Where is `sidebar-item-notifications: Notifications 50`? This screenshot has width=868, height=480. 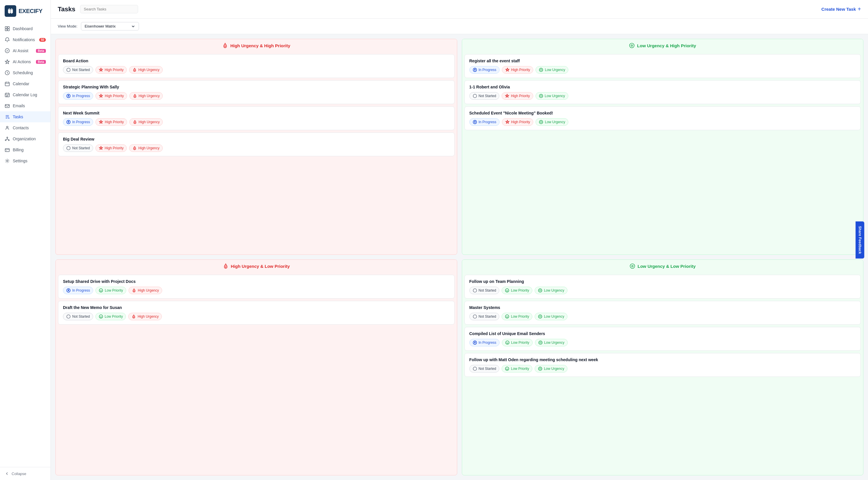
sidebar-item-notifications: Notifications 50 is located at coordinates (25, 40).